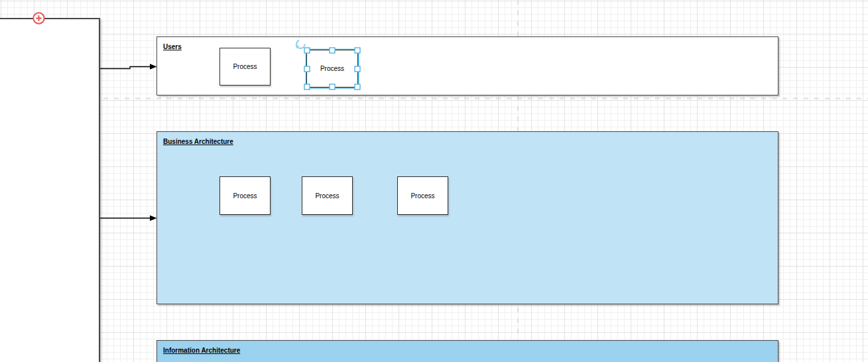 Image resolution: width=868 pixels, height=362 pixels. What do you see at coordinates (358, 88) in the screenshot?
I see `selection-handle-bottom-right` at bounding box center [358, 88].